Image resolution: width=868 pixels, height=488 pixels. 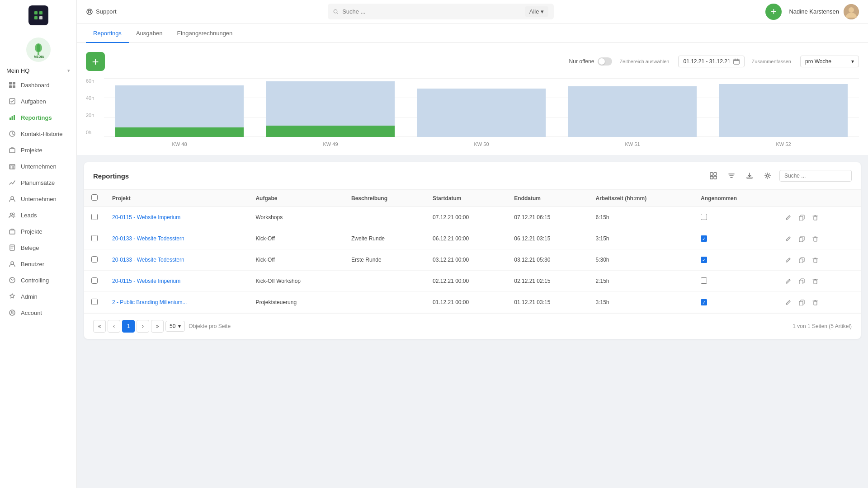 What do you see at coordinates (38, 313) in the screenshot?
I see `sidebar-item-account: Account` at bounding box center [38, 313].